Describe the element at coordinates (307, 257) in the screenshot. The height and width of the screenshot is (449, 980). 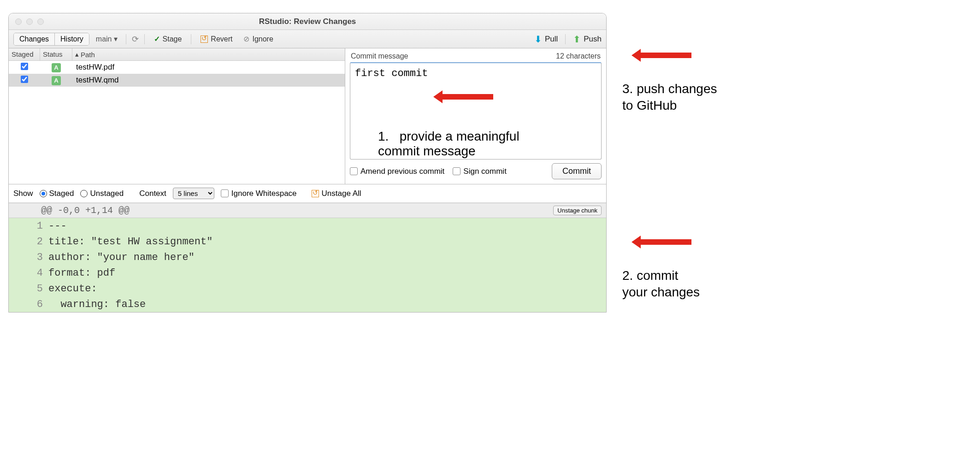
I see `diff-line: 3author: "your name here"` at that location.